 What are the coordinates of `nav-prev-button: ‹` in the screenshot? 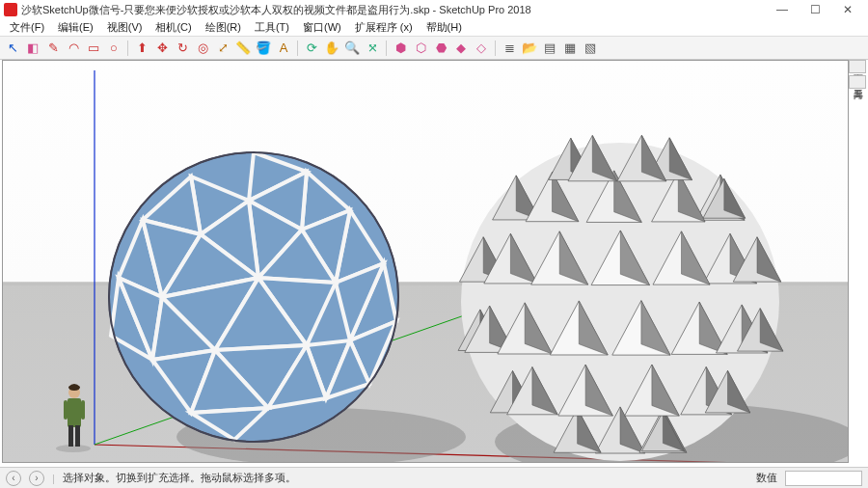 It's located at (14, 478).